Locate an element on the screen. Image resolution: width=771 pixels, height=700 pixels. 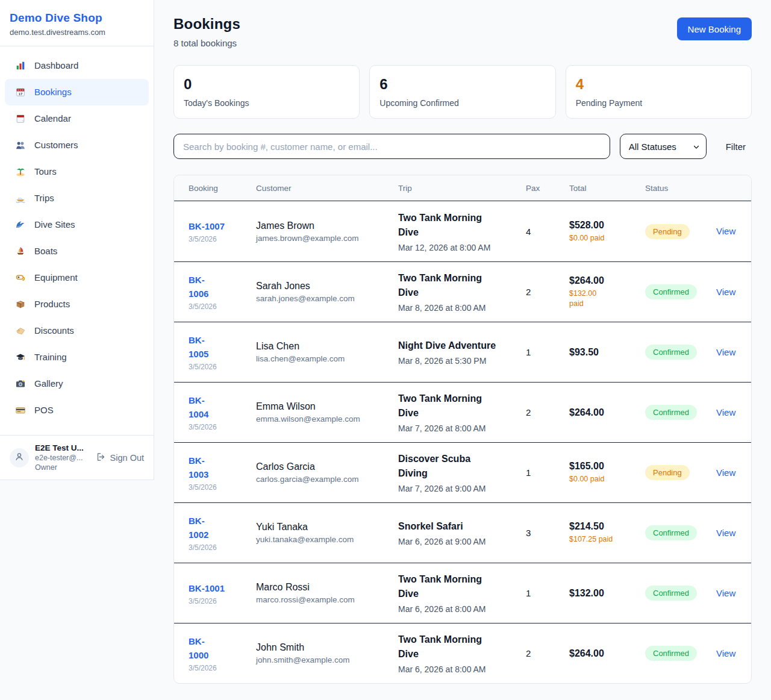
sidebar-item-boats: Boats is located at coordinates (77, 251).